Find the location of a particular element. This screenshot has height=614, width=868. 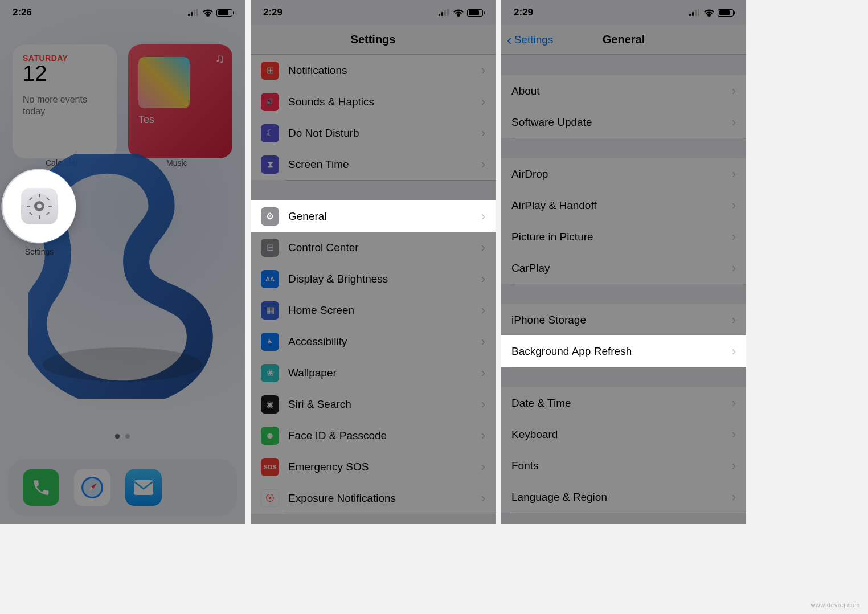

settings-row-home-screen: ▦Home Screen› is located at coordinates (373, 310).